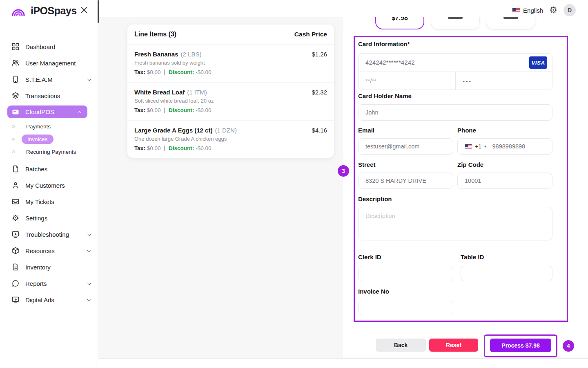  Describe the element at coordinates (455, 112) in the screenshot. I see `card-holder-input` at that location.